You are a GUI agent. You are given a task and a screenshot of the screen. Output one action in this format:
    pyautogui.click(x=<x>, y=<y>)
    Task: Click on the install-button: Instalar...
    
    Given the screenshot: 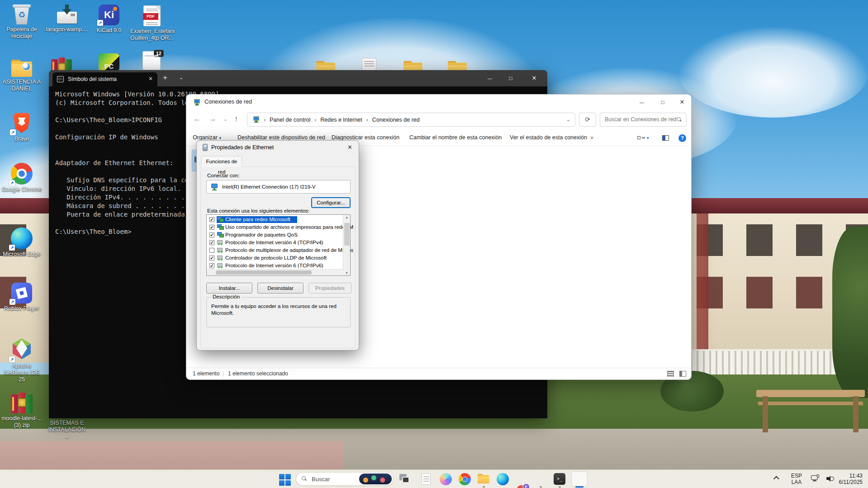 What is the action you would take?
    pyautogui.click(x=229, y=288)
    